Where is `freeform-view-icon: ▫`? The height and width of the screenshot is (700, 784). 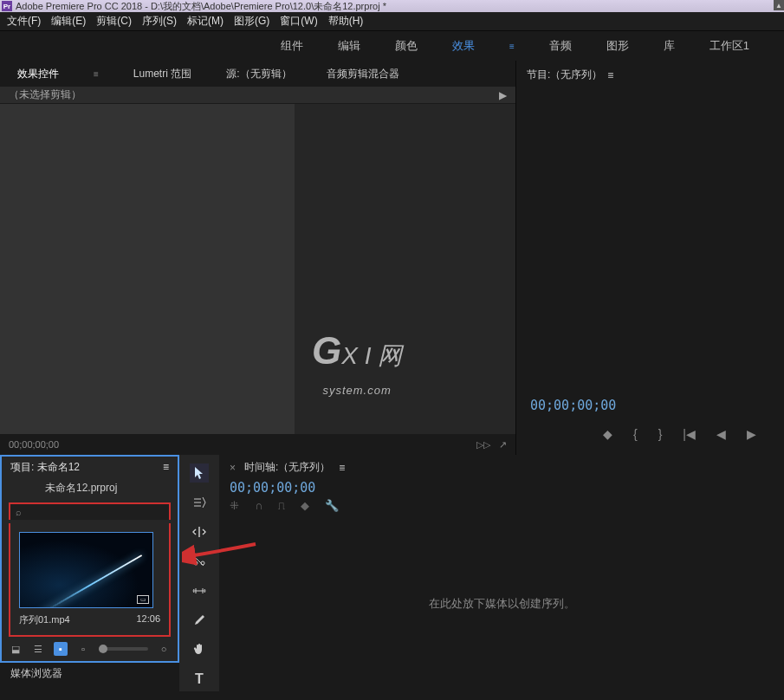
freeform-view-icon: ▫ is located at coordinates (83, 649).